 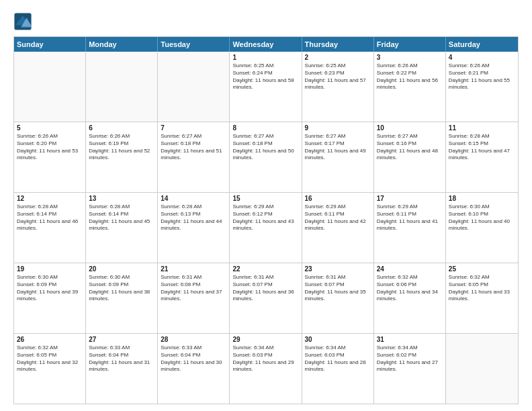 I want to click on day-number: 28, so click(x=193, y=340).